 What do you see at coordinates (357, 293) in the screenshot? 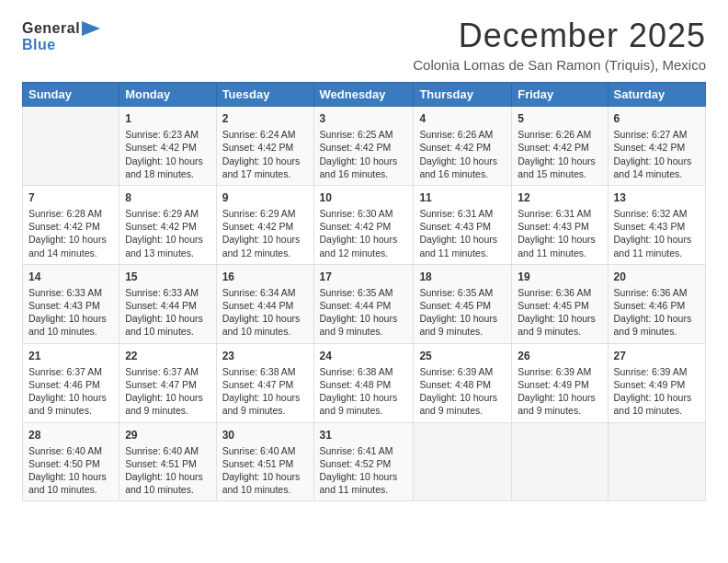
I see `day-info-line: Sunrise: 6:35 AM` at bounding box center [357, 293].